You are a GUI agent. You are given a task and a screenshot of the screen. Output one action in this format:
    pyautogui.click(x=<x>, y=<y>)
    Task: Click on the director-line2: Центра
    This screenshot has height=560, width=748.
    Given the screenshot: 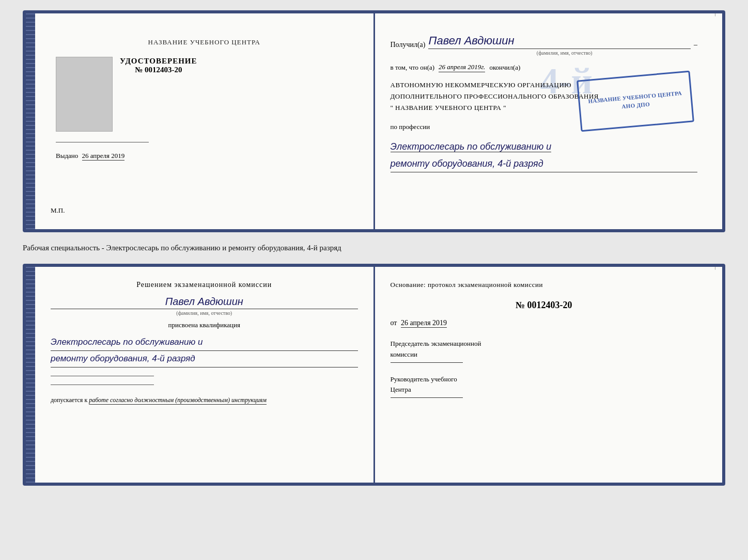 What is the action you would take?
    pyautogui.click(x=544, y=390)
    